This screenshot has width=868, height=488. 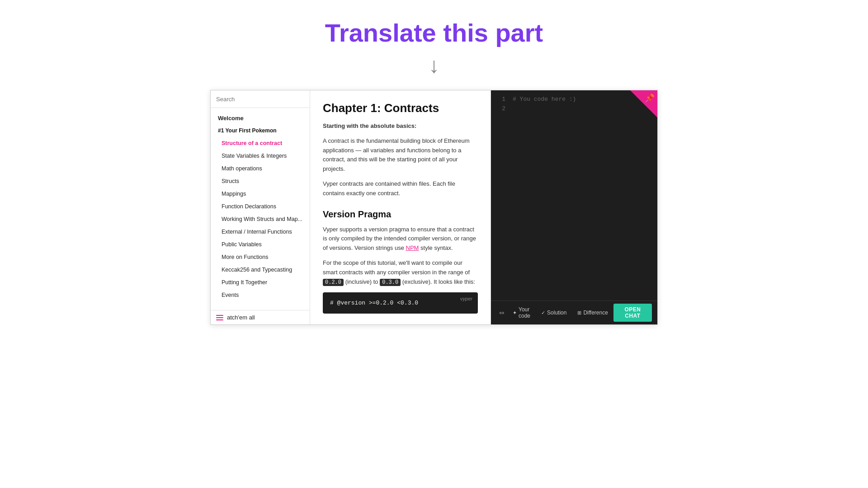 I want to click on sidebar-item-working-structs: Working With Structs and Map..., so click(x=260, y=219).